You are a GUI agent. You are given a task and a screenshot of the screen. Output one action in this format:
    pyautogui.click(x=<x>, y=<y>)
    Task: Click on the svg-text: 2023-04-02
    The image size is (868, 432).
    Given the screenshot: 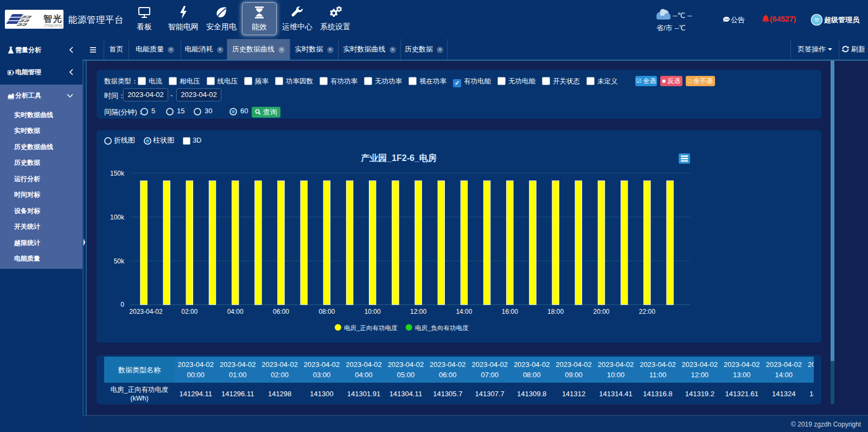 What is the action you would take?
    pyautogui.click(x=146, y=312)
    